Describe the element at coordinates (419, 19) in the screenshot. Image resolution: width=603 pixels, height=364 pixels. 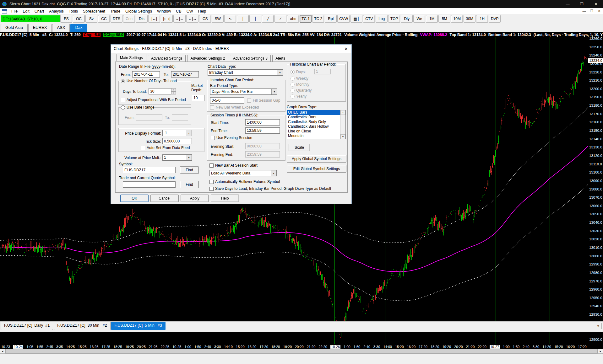
I see `weekly-period-button: We` at that location.